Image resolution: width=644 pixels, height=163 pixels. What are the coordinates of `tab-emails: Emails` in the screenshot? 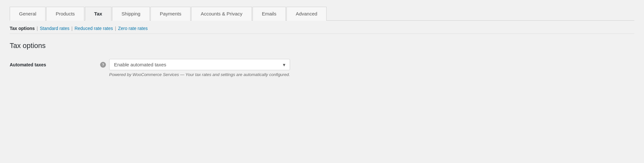 It's located at (269, 14).